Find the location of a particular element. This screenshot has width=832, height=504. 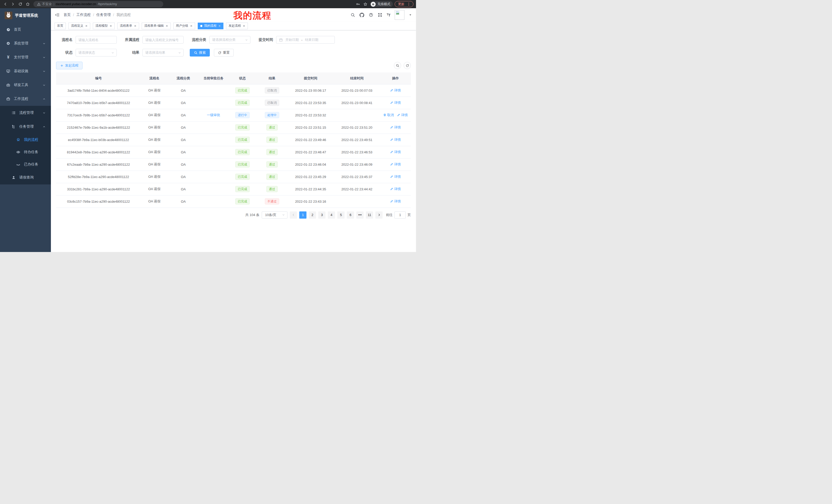

sidebar-item-我的流程: 我的流程 is located at coordinates (26, 140).